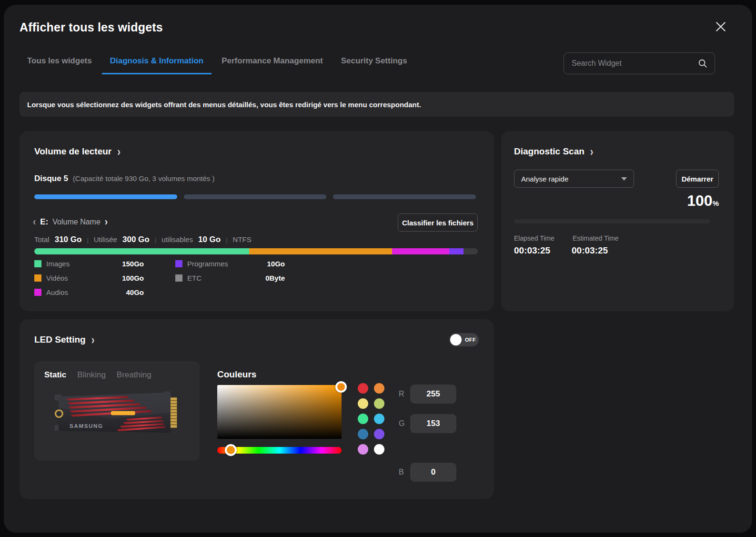 The height and width of the screenshot is (537, 756). I want to click on chevron-left-icon: ‹, so click(34, 222).